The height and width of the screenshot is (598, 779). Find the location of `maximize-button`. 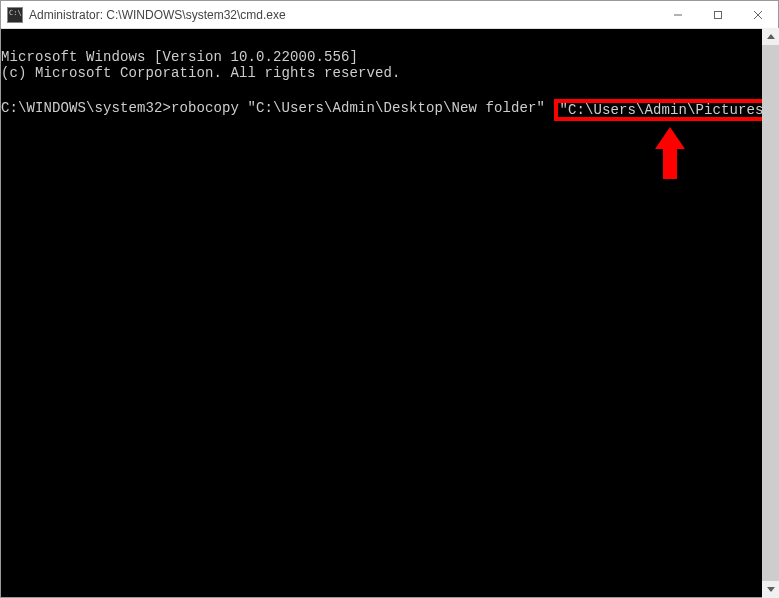

maximize-button is located at coordinates (718, 14).